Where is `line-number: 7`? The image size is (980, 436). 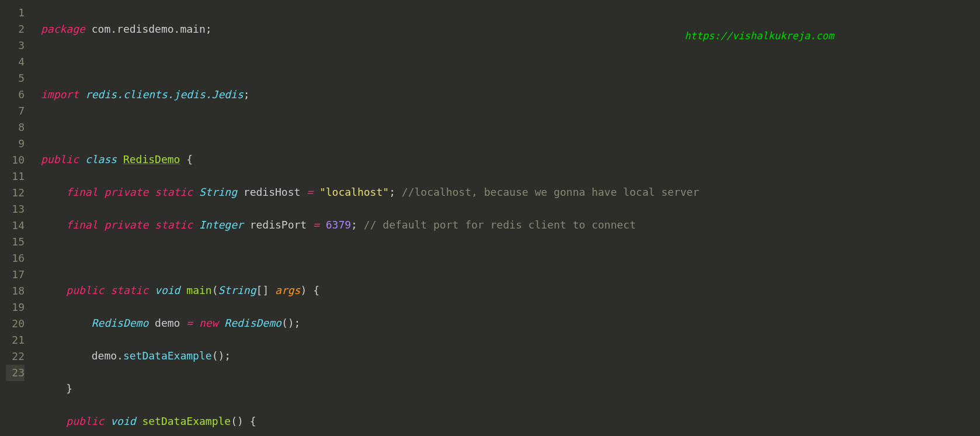
line-number: 7 is located at coordinates (15, 111).